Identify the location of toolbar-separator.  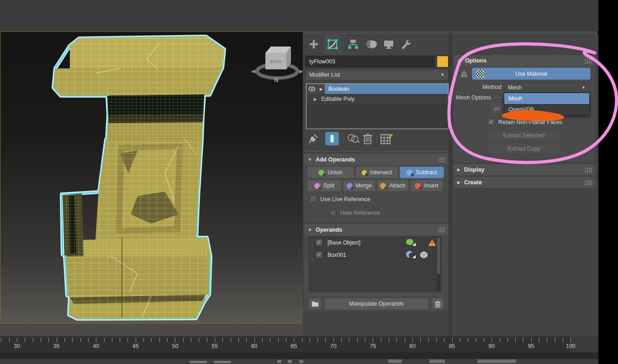
(322, 138).